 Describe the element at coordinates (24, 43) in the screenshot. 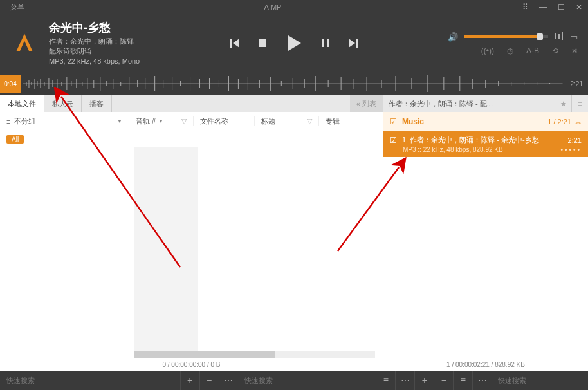

I see `app-logo` at that location.